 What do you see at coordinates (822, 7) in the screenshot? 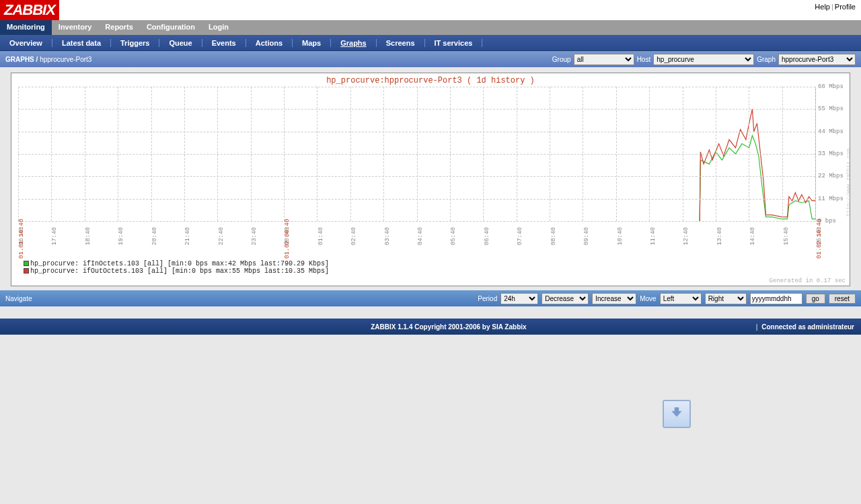
I see `help-link: Help` at bounding box center [822, 7].